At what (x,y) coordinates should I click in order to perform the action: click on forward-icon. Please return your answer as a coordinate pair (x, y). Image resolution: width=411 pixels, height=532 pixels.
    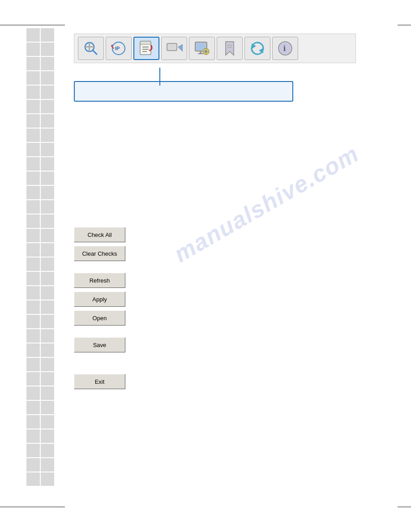
    Looking at the image, I should click on (174, 48).